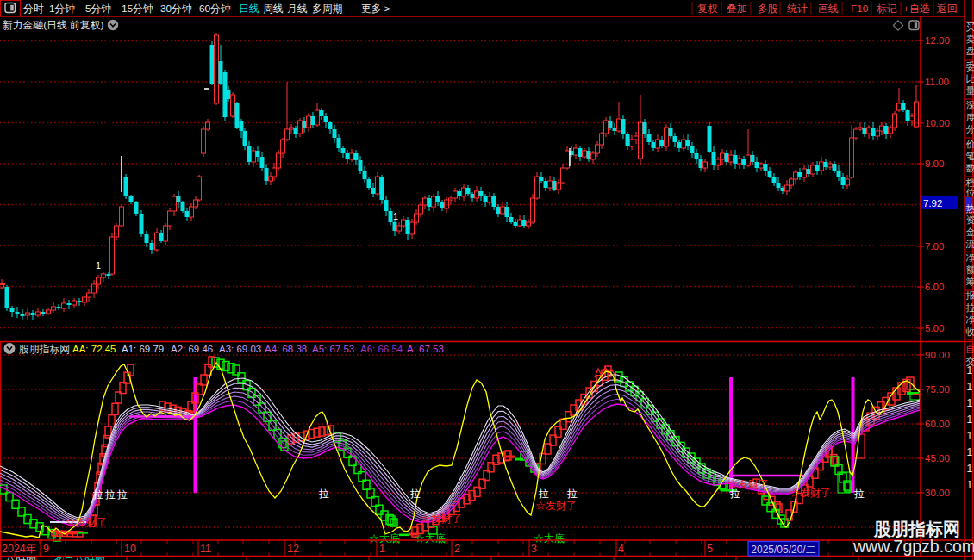  I want to click on svg-text: 卖, so click(971, 39).